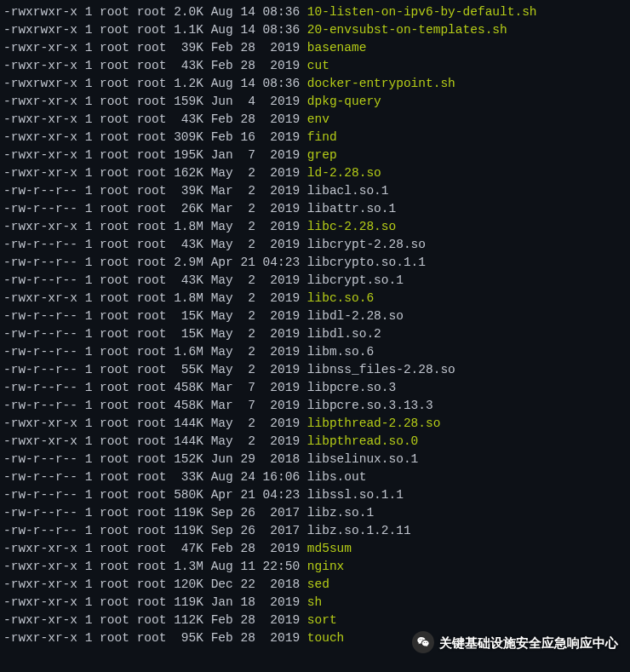  What do you see at coordinates (185, 477) in the screenshot?
I see `file-size: 33K` at bounding box center [185, 477].